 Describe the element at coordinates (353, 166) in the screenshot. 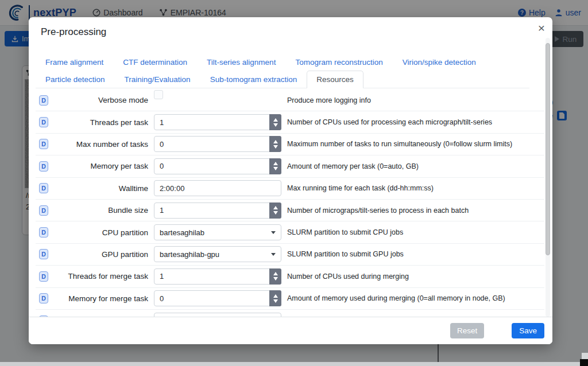

I see `field-description: Amount of memory per task (0=auto, GB)` at that location.